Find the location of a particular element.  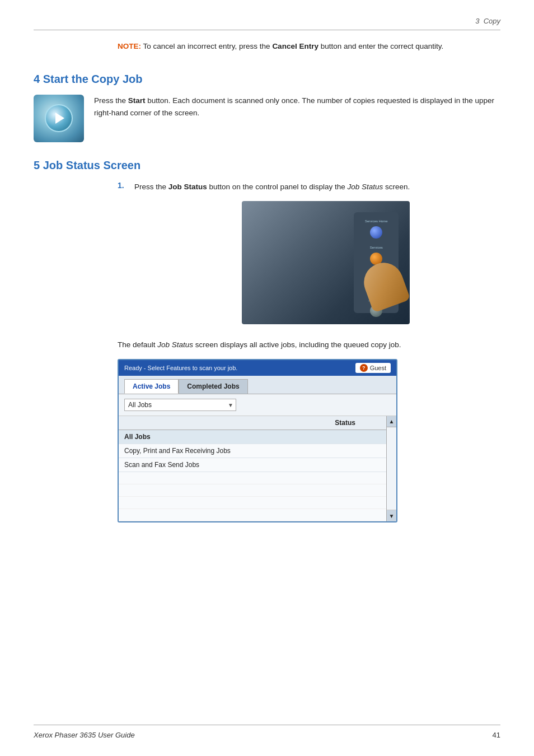

job-status-tabs: Active Jobs Completed Jobs is located at coordinates (257, 385).